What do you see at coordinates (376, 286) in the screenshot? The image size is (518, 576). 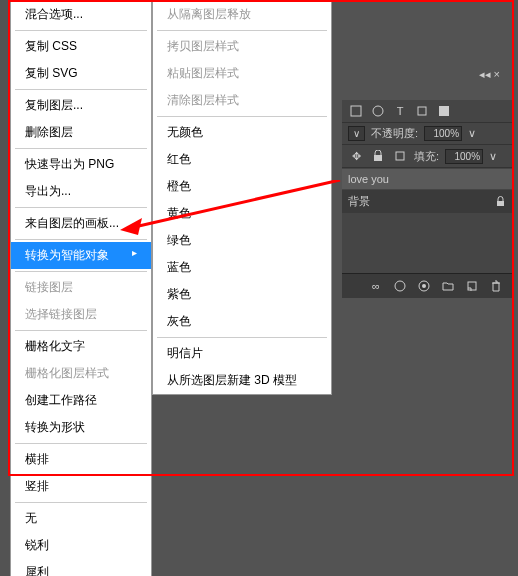 I see `link-layers-icon: ∞` at bounding box center [376, 286].